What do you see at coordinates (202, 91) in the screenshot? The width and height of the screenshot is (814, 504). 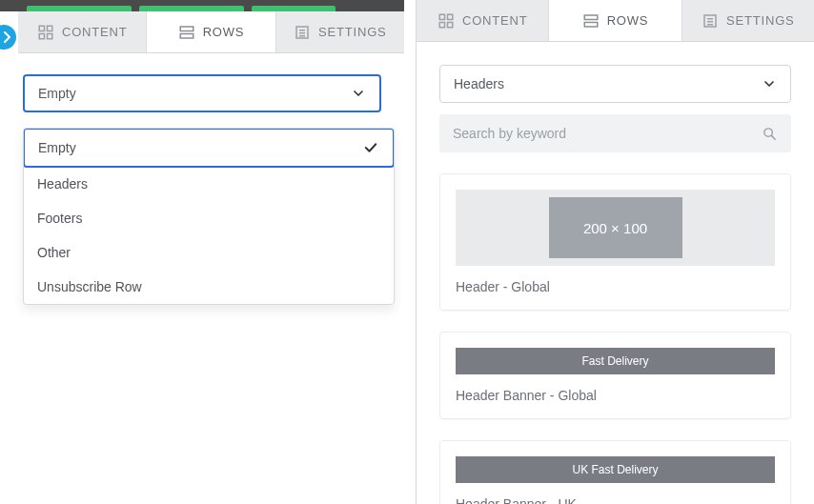 I see `left-body: Empty` at bounding box center [202, 91].